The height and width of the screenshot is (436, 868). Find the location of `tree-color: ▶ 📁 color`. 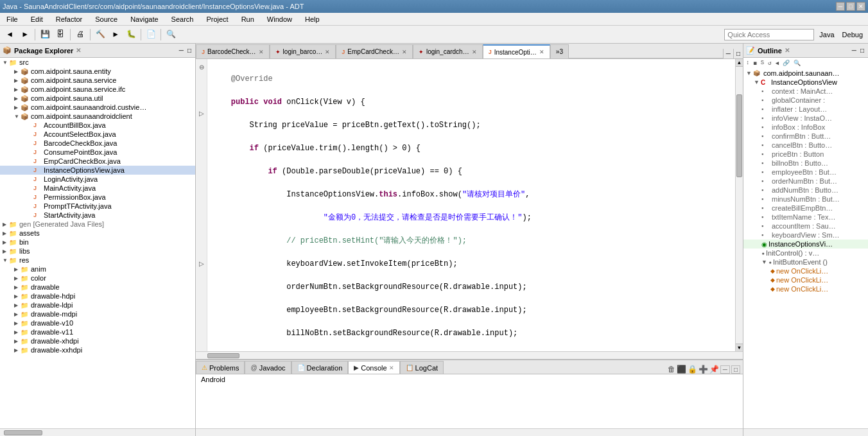

tree-color: ▶ 📁 color is located at coordinates (98, 278).